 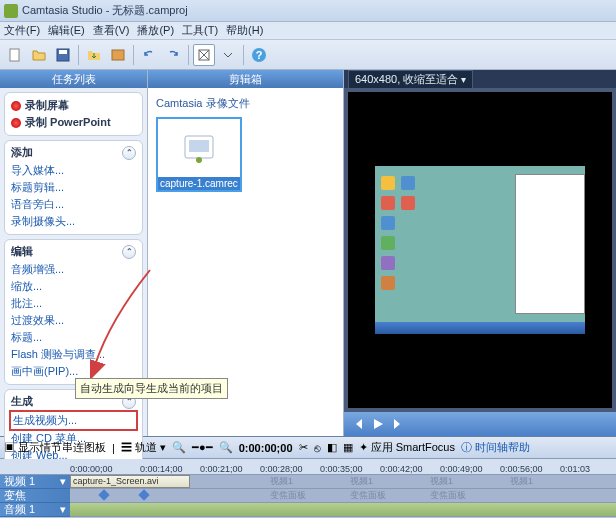 What do you see at coordinates (202, 448) in the screenshot?
I see `zoom-slider: ━●━` at bounding box center [202, 448].